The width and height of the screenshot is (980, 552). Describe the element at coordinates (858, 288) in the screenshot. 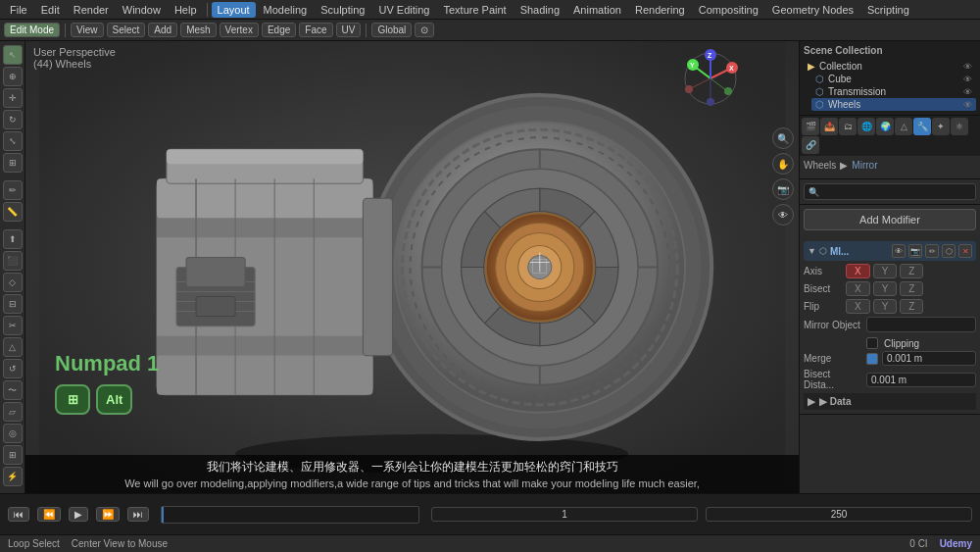

I see `bisect-x-button: X` at that location.